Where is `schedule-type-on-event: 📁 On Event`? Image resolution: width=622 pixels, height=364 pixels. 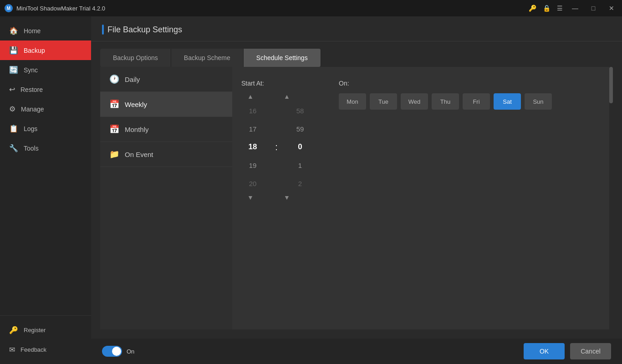 schedule-type-on-event: 📁 On Event is located at coordinates (166, 155).